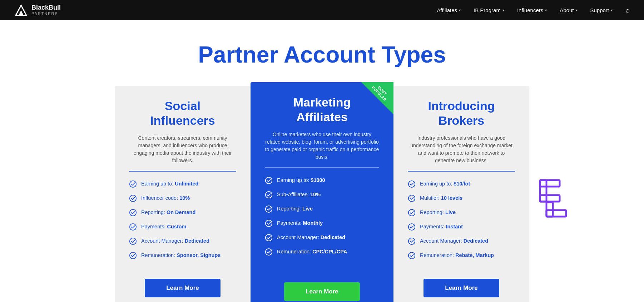 The height and width of the screenshot is (302, 644). I want to click on feature-earning: Earning up to: Unlimited, so click(183, 184).